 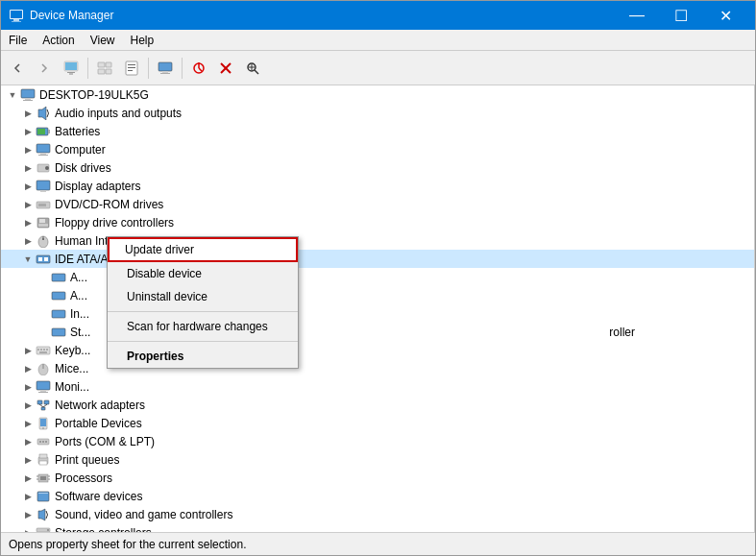 I want to click on dvd-expand: ▶, so click(x=28, y=205).